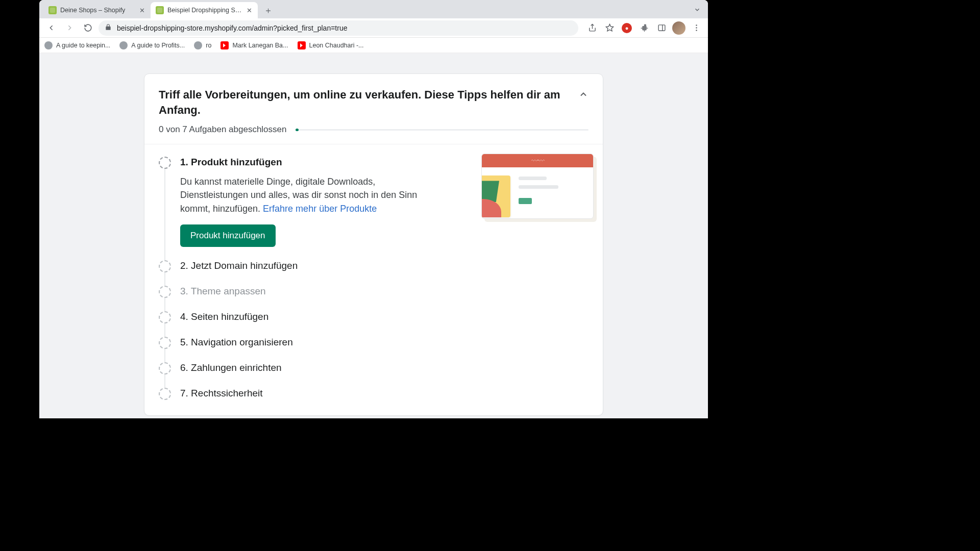  What do you see at coordinates (374, 266) in the screenshot?
I see `step-add-domain: 2. Jetzt Domain hinzufügen` at bounding box center [374, 266].